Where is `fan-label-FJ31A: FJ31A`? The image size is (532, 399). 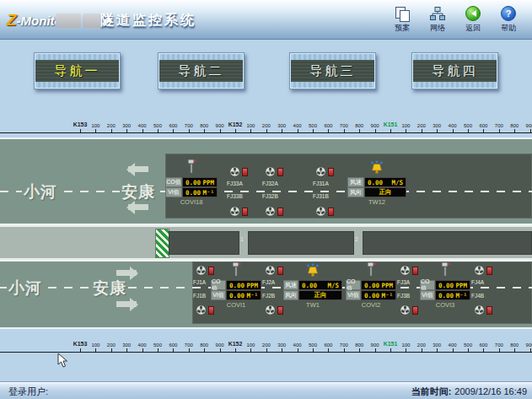 fan-label-FJ31A: FJ31A is located at coordinates (320, 184).